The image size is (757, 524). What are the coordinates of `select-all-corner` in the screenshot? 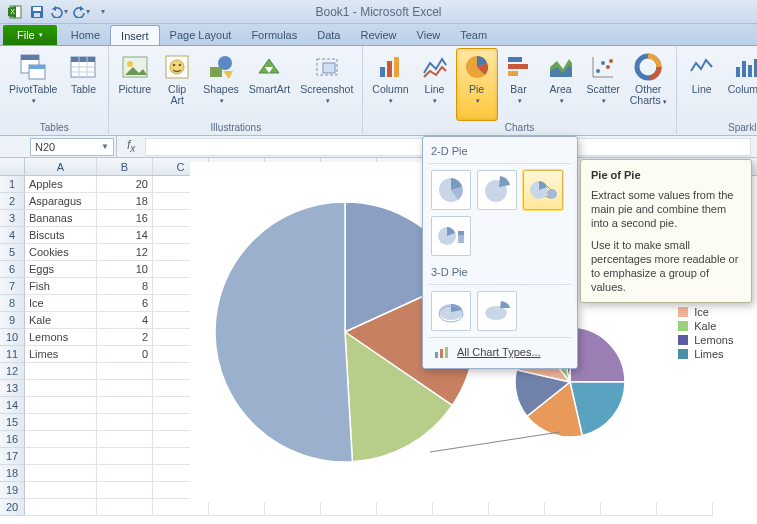 It's located at (12, 166).